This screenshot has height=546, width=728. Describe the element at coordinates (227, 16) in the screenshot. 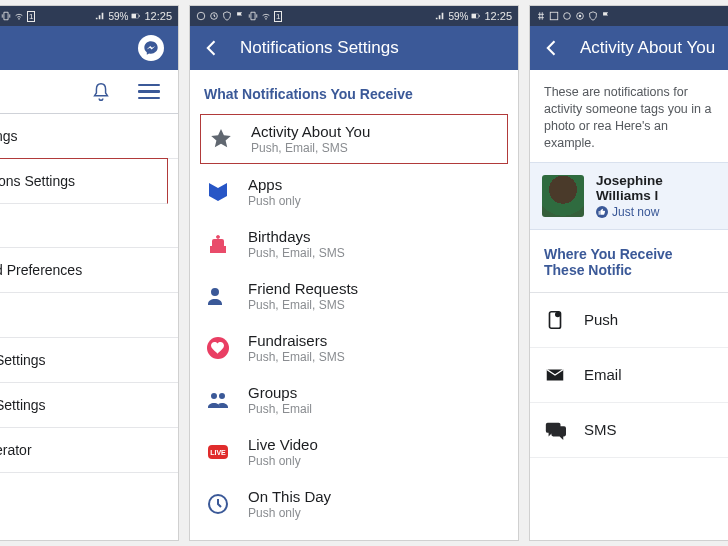

I see `shield-icon` at that location.